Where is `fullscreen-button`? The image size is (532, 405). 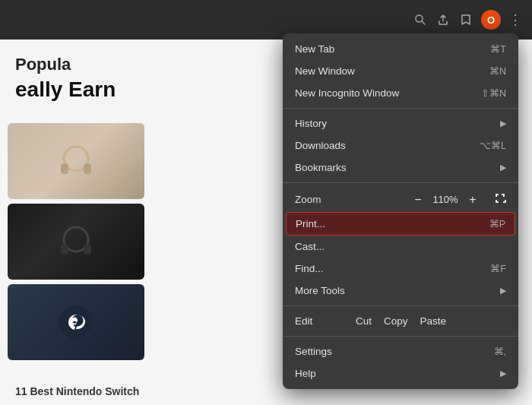
fullscreen-button is located at coordinates (500, 199).